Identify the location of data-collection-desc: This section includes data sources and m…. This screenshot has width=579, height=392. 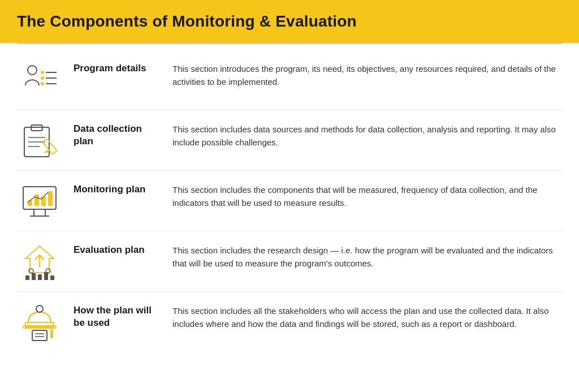
(368, 135).